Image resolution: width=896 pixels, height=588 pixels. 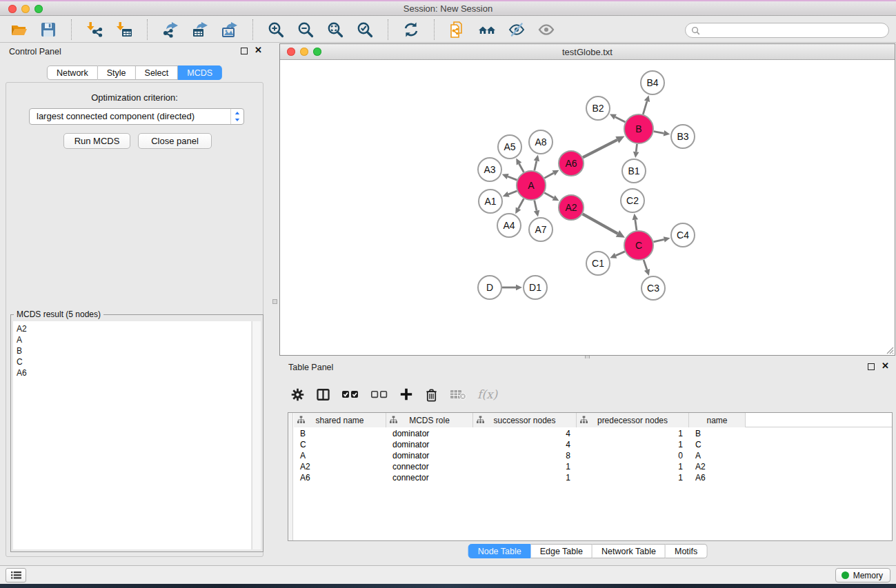 I want to click on result-item: A6, so click(x=134, y=373).